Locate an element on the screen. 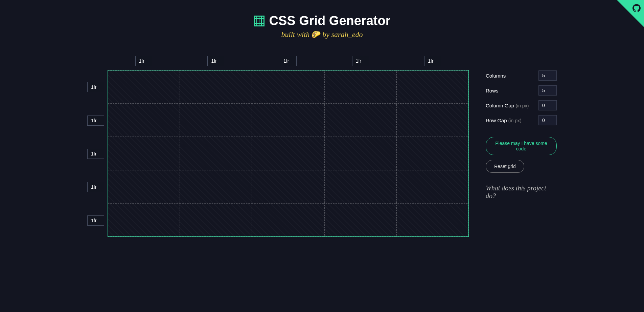  columns-input is located at coordinates (548, 76).